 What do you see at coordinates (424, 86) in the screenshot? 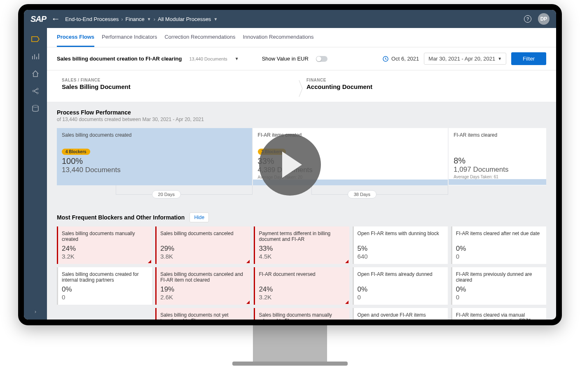
I see `stage-title: Accounting Document` at bounding box center [424, 86].